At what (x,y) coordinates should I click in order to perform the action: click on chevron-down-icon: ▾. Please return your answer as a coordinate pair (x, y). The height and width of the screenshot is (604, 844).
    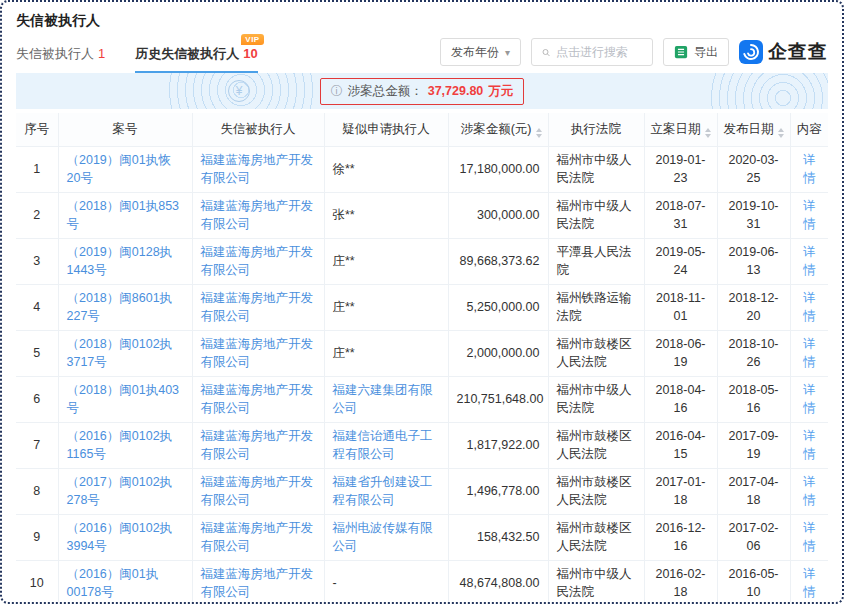
    Looking at the image, I should click on (508, 52).